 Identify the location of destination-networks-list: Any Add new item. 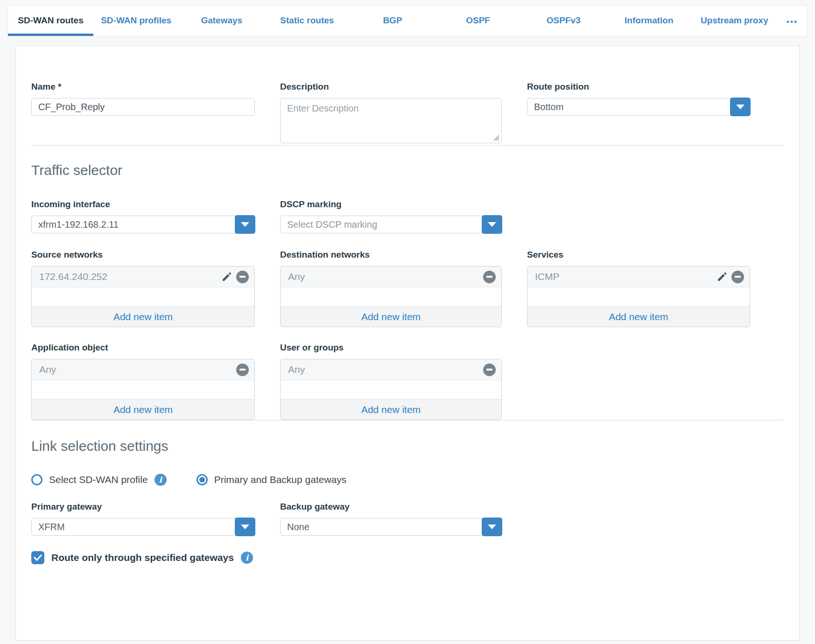
(391, 297).